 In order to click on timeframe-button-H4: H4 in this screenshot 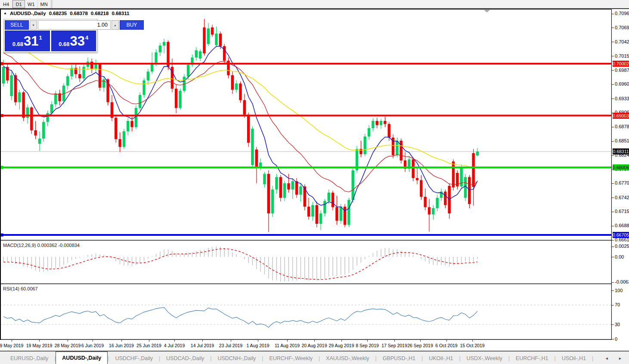, I will do `click(6, 4)`.